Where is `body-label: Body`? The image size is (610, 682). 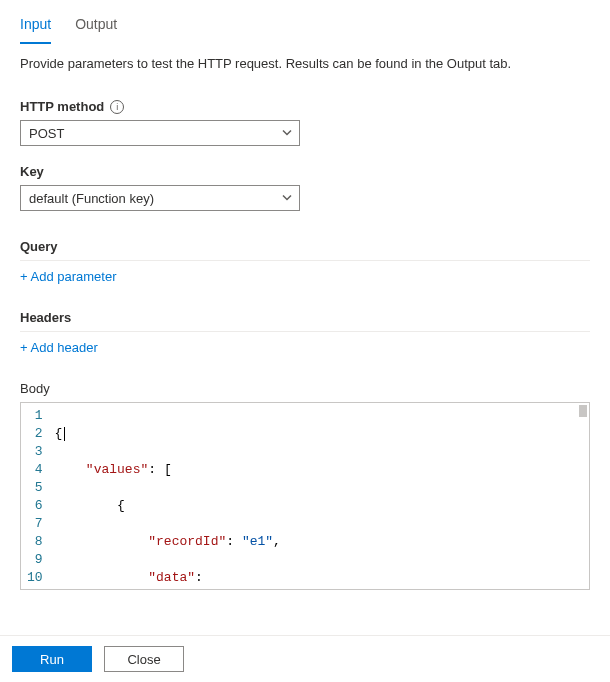 body-label: Body is located at coordinates (305, 388).